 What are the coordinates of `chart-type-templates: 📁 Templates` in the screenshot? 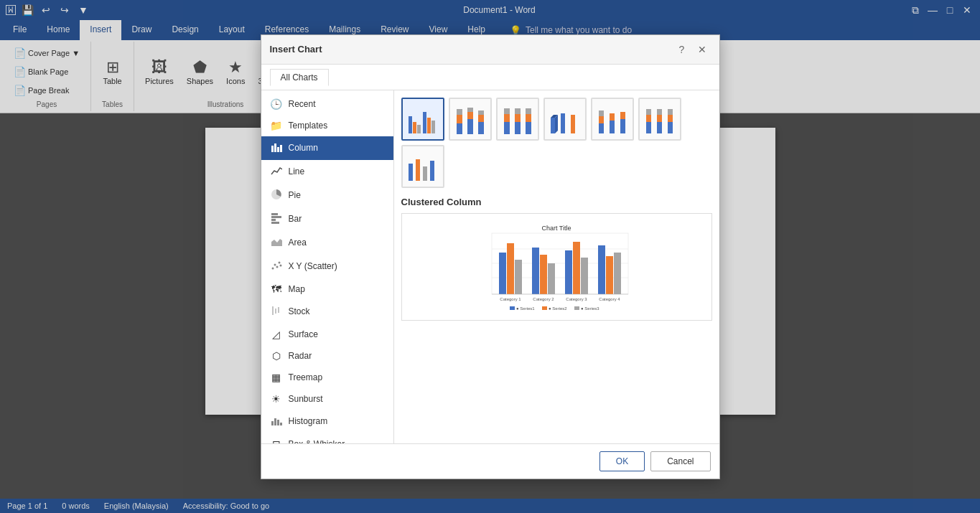 It's located at (327, 126).